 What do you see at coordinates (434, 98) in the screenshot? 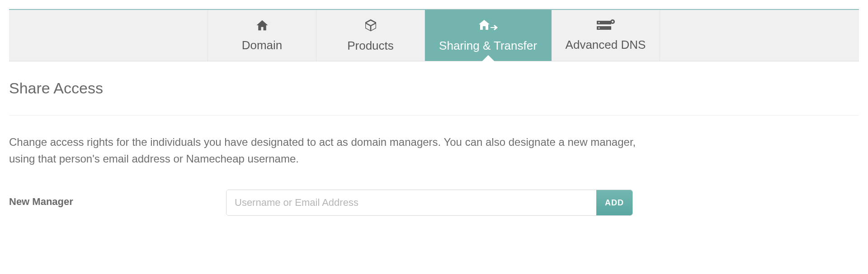
I see `section-title: Share Access` at bounding box center [434, 98].